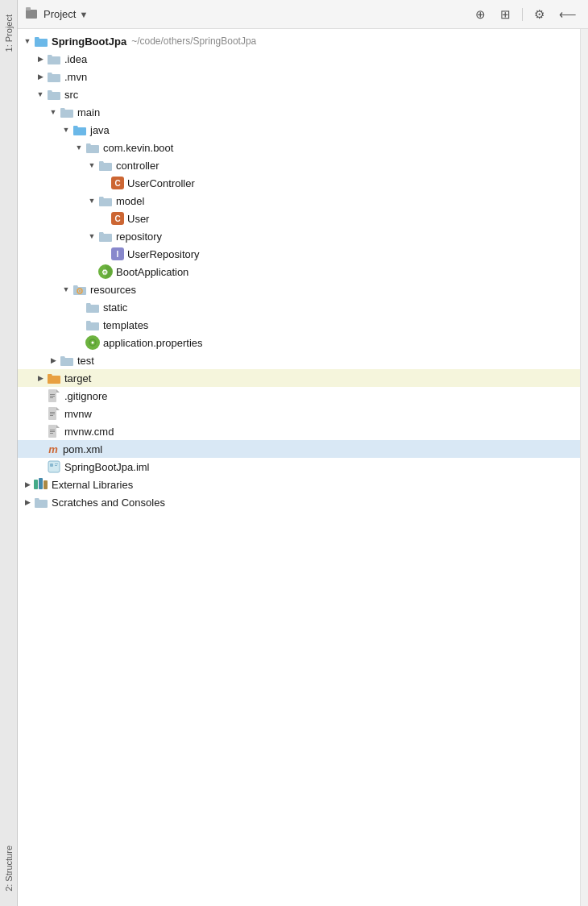  Describe the element at coordinates (54, 378) in the screenshot. I see `folder-icon-target` at that location.